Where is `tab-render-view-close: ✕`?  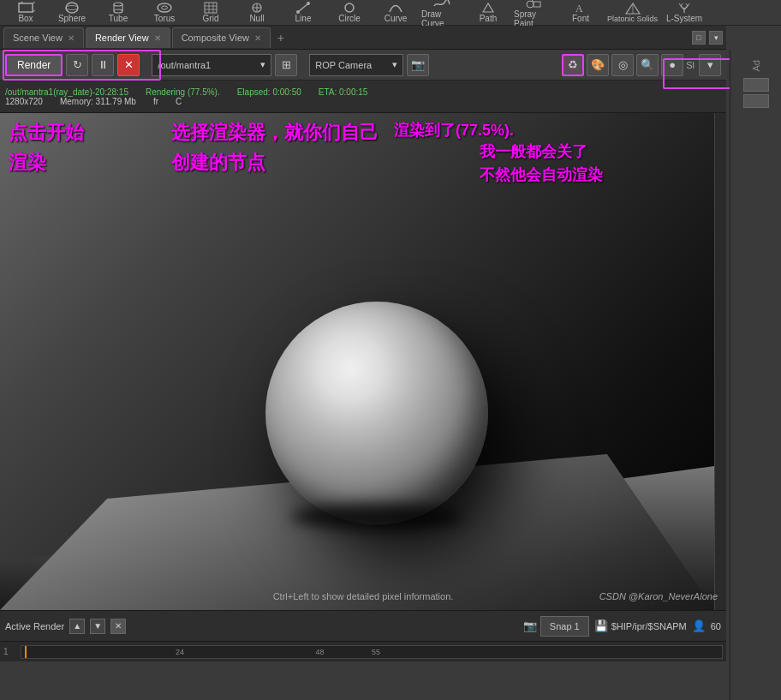 tab-render-view-close: ✕ is located at coordinates (158, 38).